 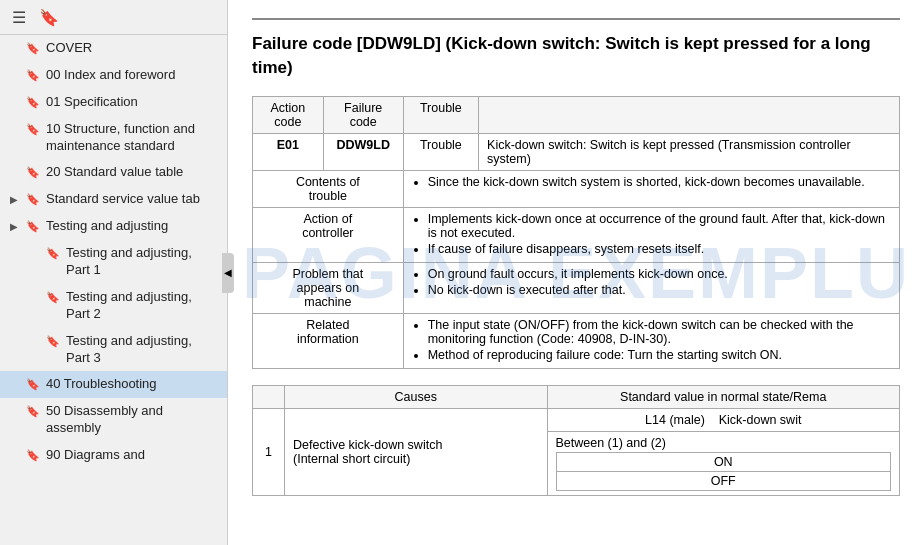 I want to click on col-trouble-desc, so click(x=690, y=114).